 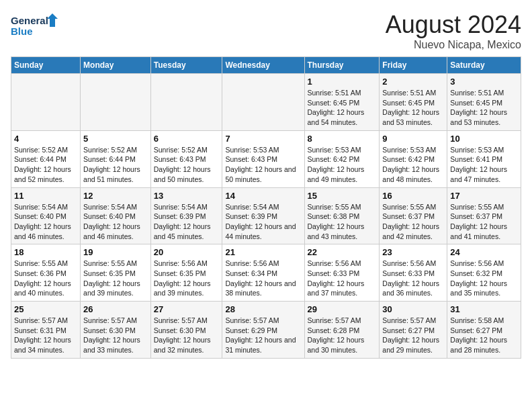 I want to click on calendar-cell: 29Sunrise: 5:57 AM Sunset: 6:28 PM Dayli…, so click(x=342, y=330).